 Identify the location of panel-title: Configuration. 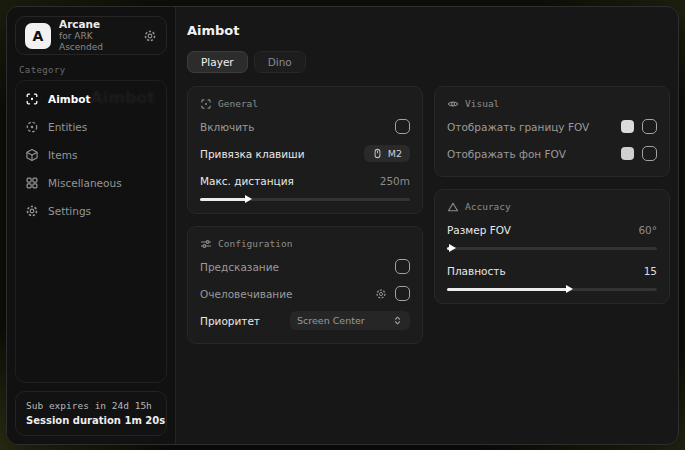
(255, 244).